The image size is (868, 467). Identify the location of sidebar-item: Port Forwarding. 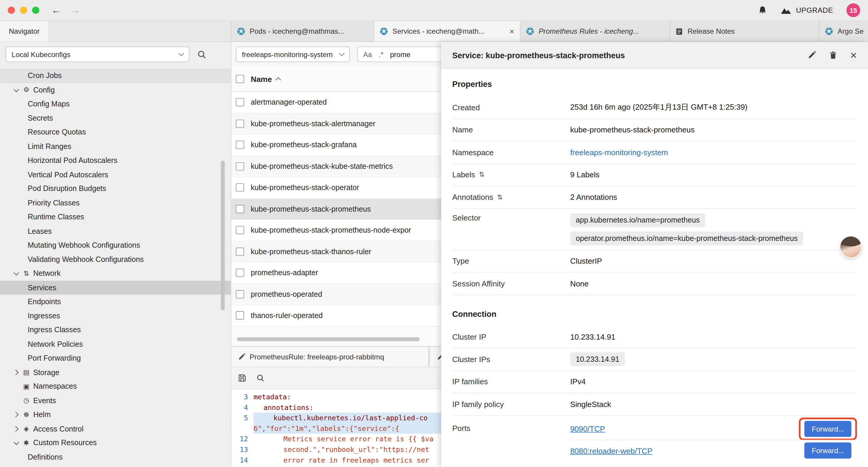
(115, 358).